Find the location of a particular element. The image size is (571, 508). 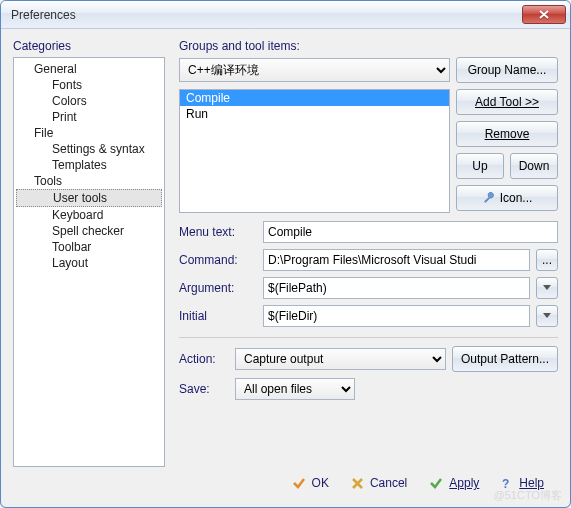

initial-label: Initial is located at coordinates (218, 316).